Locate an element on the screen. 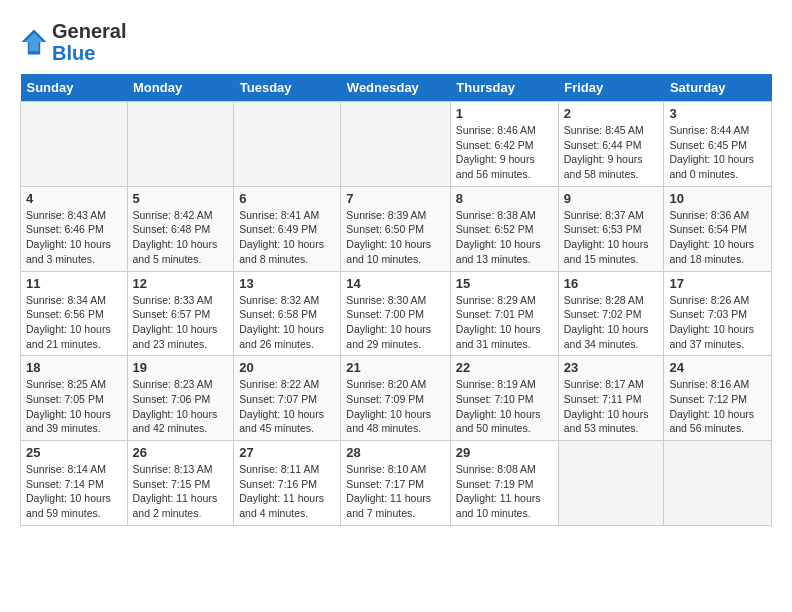 The image size is (792, 612). day-info: Sunrise: 8:28 AMSunset: 7:02 PMDaylight:… is located at coordinates (612, 322).